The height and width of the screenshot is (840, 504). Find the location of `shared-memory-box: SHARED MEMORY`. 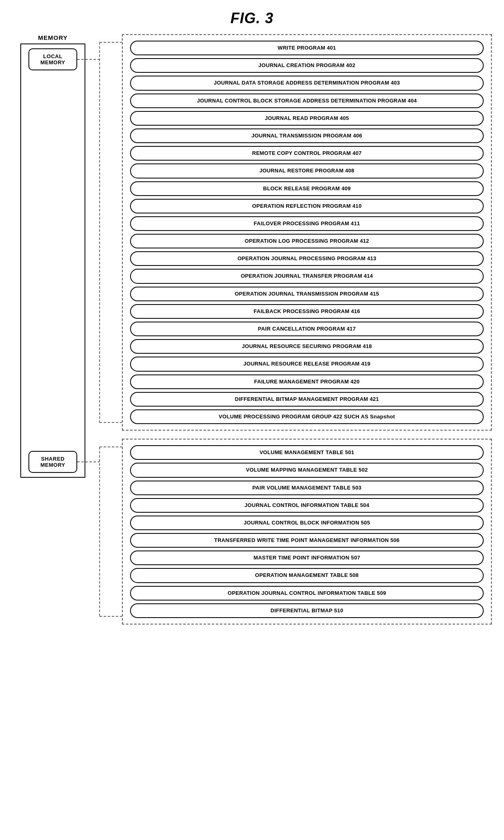

shared-memory-box: SHARED MEMORY is located at coordinates (53, 462).